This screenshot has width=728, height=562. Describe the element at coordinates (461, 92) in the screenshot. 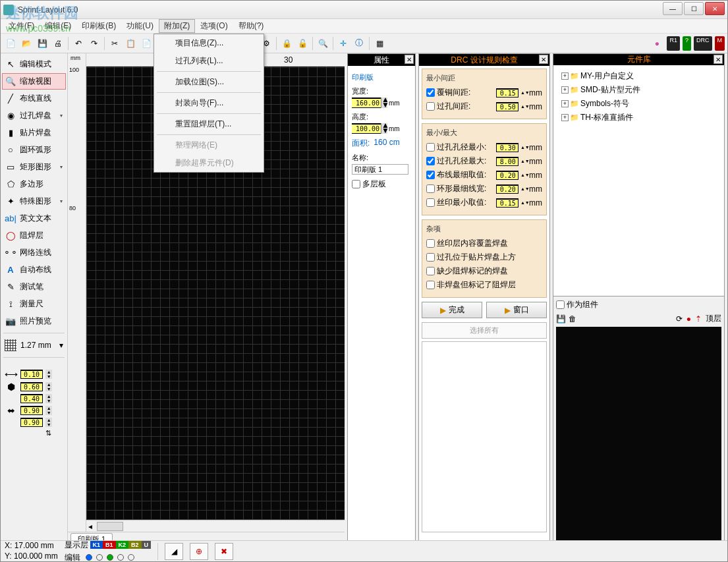

I see `drc-copper: 覆铜间距:` at that location.